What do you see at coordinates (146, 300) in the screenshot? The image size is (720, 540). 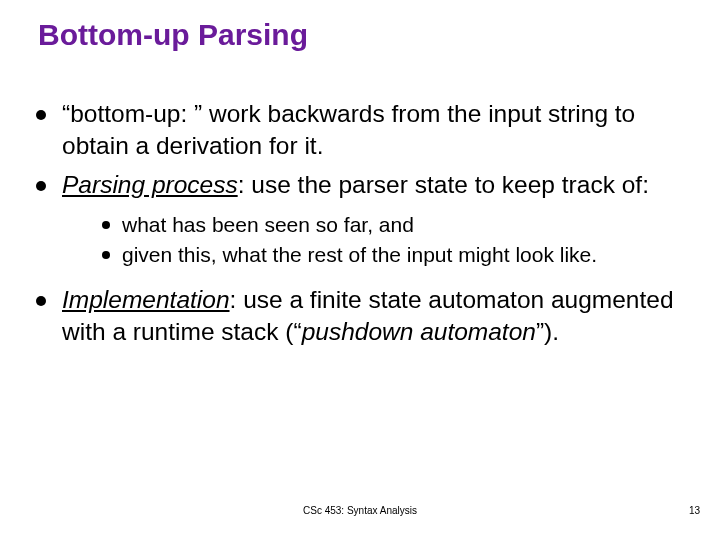 I see `bullet-term: Implementation` at bounding box center [146, 300].